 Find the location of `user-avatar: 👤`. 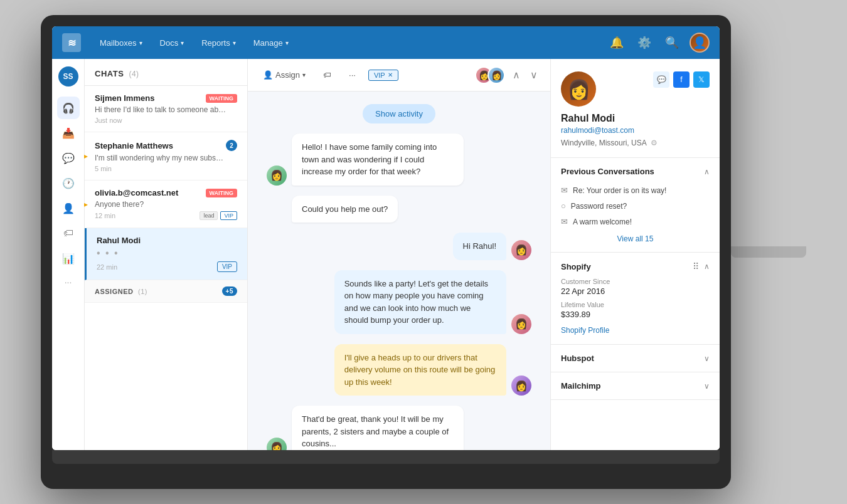

user-avatar: 👤 is located at coordinates (700, 43).